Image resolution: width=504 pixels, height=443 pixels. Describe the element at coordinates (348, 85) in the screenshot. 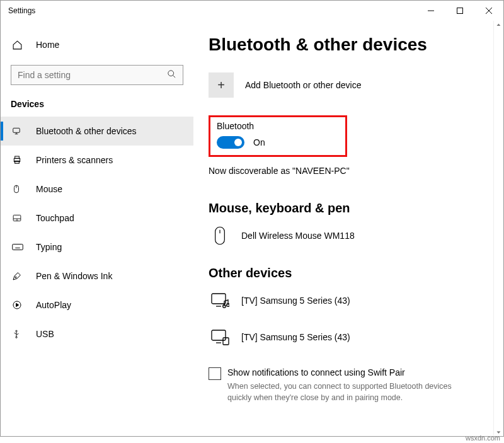

I see `add-device-button: + Add Bluetooth or other device` at that location.